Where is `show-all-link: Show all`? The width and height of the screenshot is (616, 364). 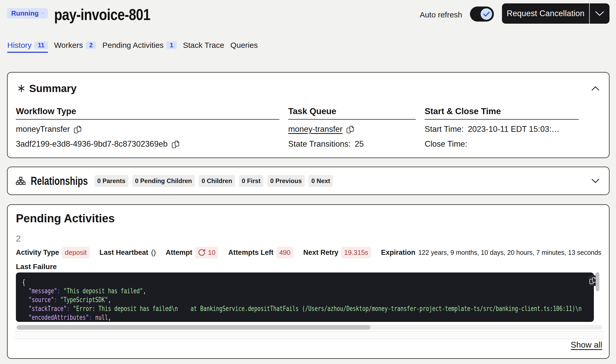 show-all-link: Show all is located at coordinates (586, 345).